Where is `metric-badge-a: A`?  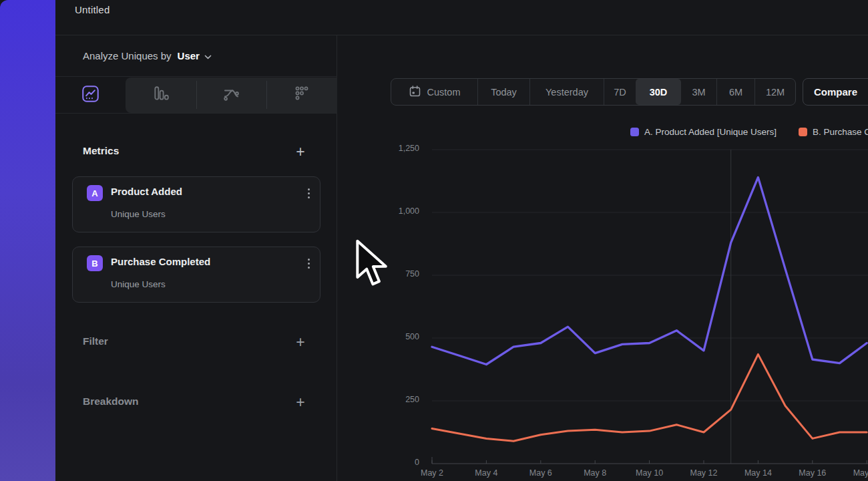
metric-badge-a: A is located at coordinates (95, 193).